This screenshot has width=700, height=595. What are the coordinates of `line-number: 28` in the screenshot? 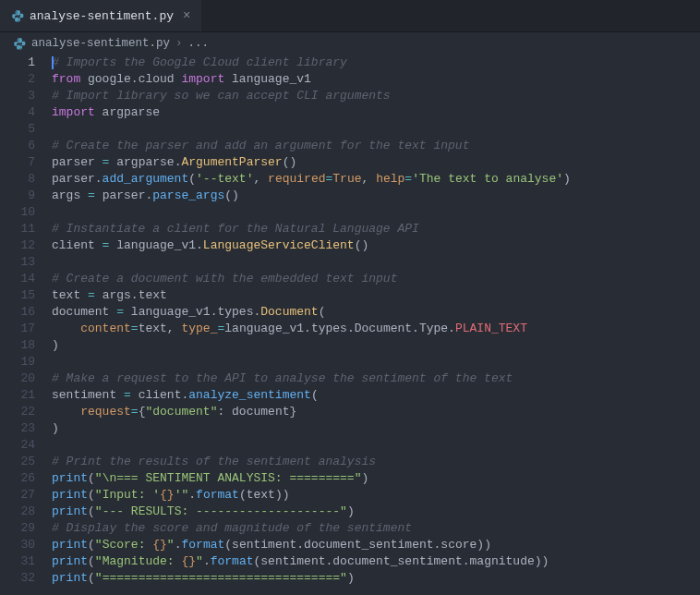 It's located at (18, 512).